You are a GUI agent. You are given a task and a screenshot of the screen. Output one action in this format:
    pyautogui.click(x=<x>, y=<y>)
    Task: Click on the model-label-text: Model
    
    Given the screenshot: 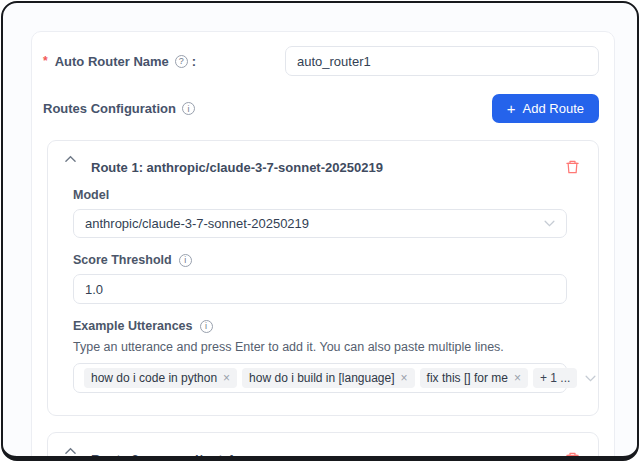 What is the action you would take?
    pyautogui.click(x=91, y=195)
    